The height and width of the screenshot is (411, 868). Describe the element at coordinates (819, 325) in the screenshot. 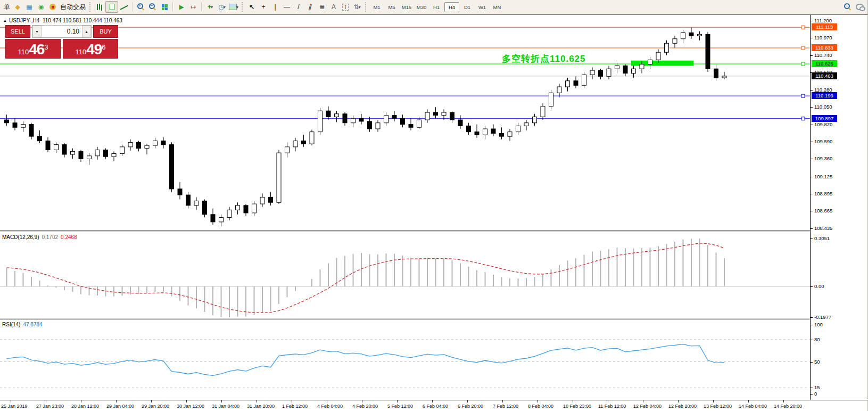

I see `rsi-axis-label: 100` at that location.